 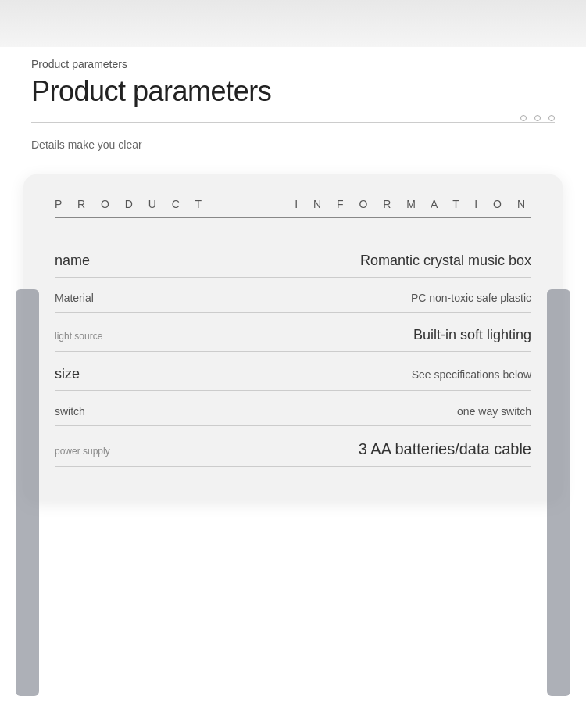 What do you see at coordinates (472, 335) in the screenshot?
I see `param-value-light: Built-in soft lighting` at bounding box center [472, 335].